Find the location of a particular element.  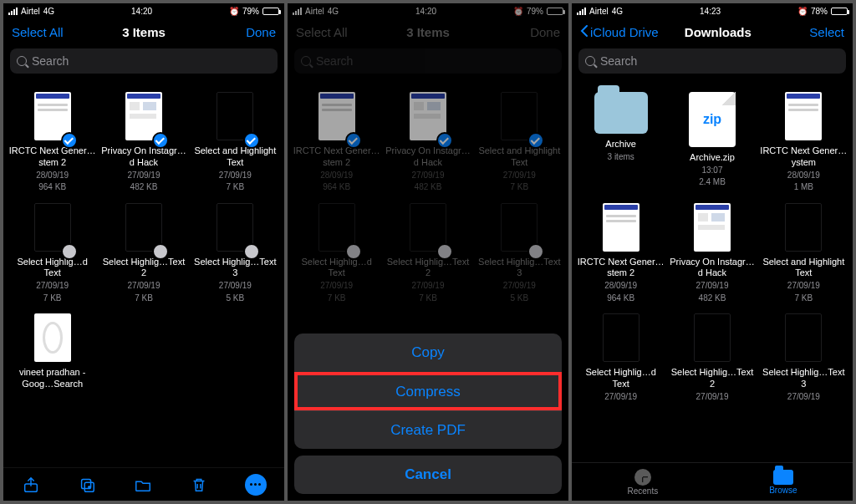

file-item: Select Highlig…Text 327/09/19 is located at coordinates (804, 359).